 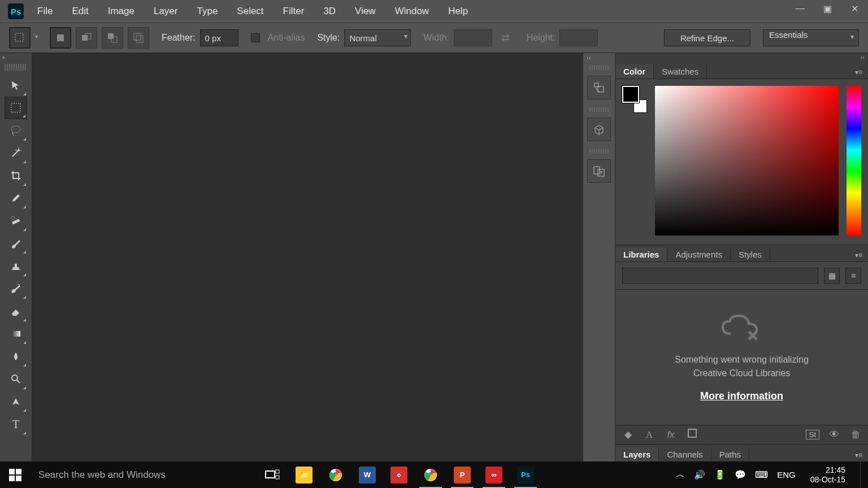 What do you see at coordinates (599, 171) in the screenshot?
I see `properties-panel-icon` at bounding box center [599, 171].